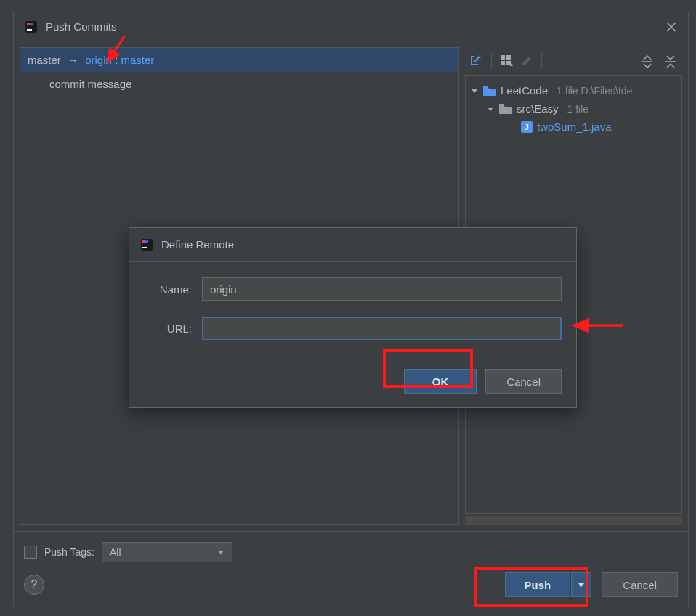 The height and width of the screenshot is (616, 696). I want to click on push-dropdown-button, so click(581, 585).